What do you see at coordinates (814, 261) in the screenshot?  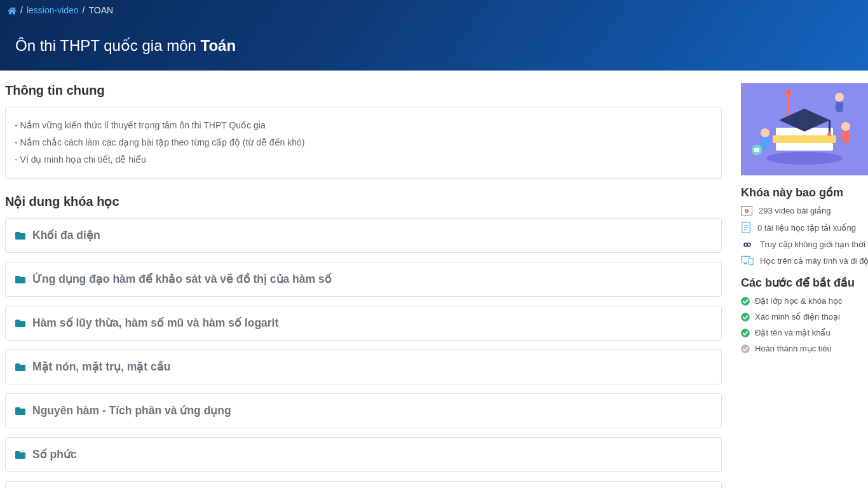 I see `include-label: Học trên cả máy tính và di động` at bounding box center [814, 261].